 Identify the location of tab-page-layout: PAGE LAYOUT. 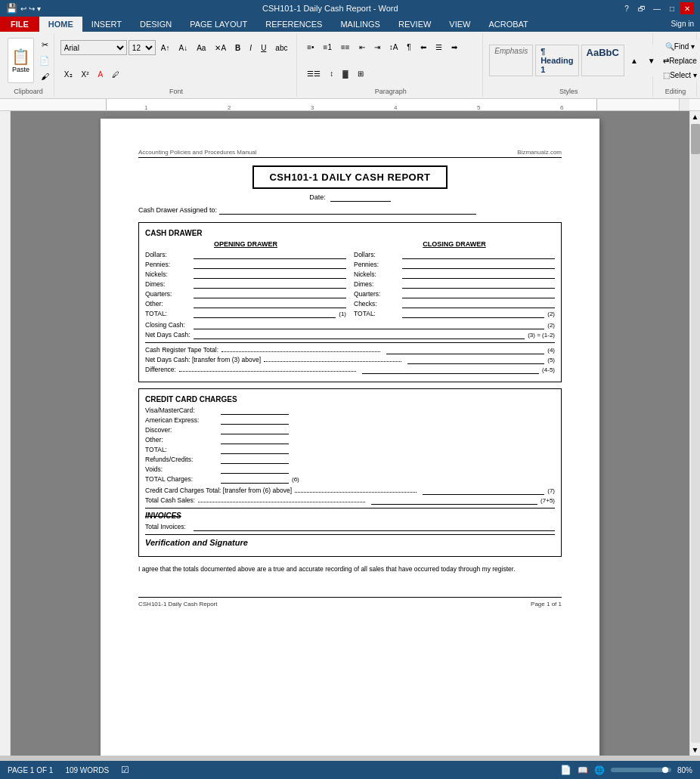
(218, 24).